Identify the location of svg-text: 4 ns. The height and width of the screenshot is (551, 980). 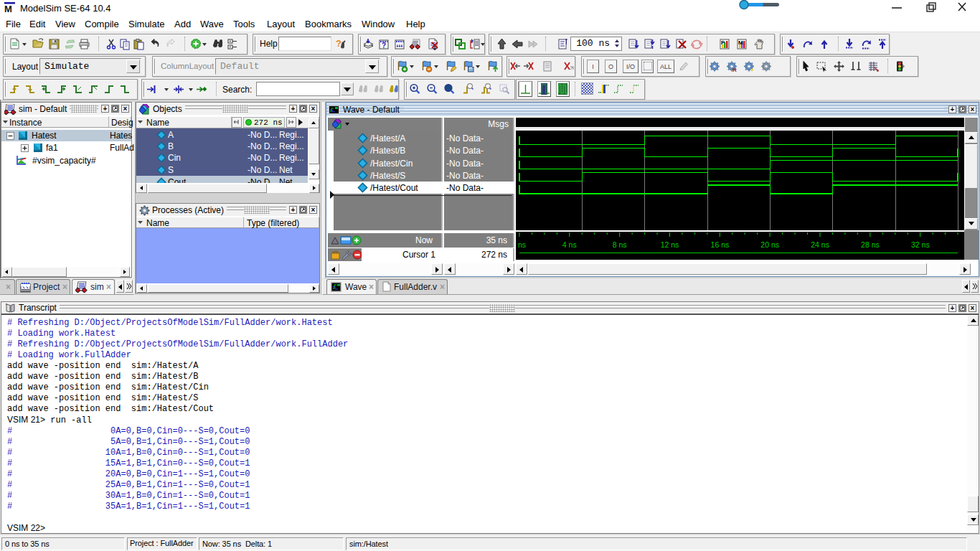
(570, 245).